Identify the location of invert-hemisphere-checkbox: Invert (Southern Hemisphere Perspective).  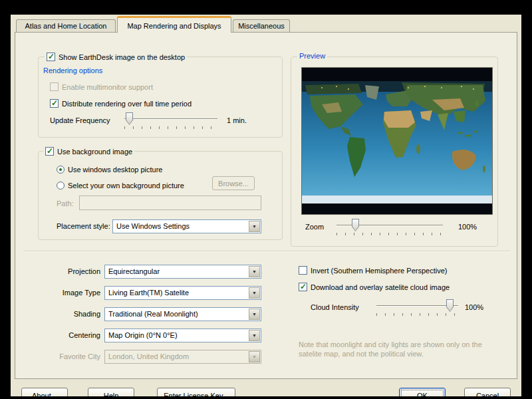
(372, 270).